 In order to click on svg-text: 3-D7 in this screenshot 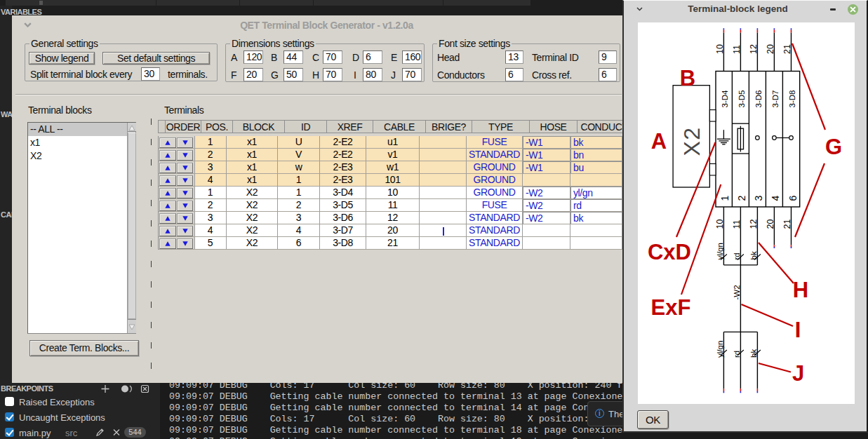, I will do `click(775, 100)`.